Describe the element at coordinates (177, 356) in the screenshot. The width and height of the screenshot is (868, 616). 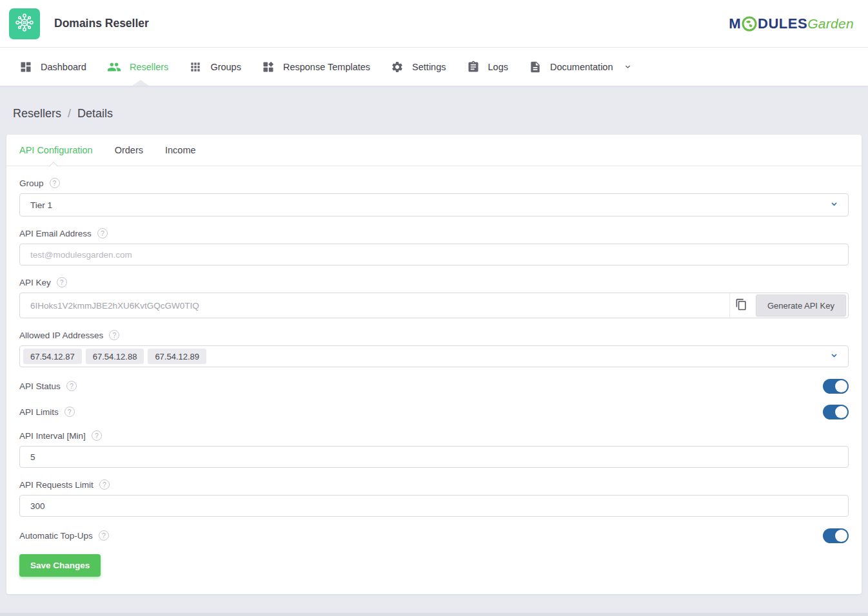
I see `ip-chip: 67.54.12.89` at that location.